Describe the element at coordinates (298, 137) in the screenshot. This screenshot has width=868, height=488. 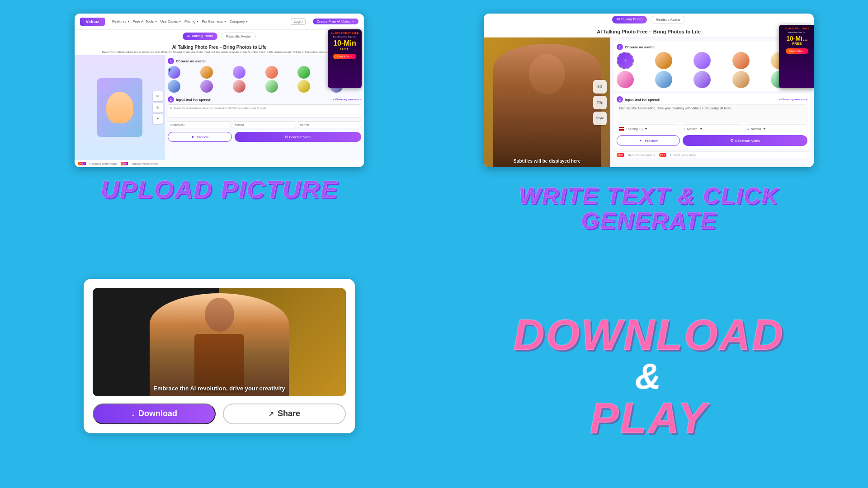
I see `generate-button: ⚙ Generate Video` at that location.